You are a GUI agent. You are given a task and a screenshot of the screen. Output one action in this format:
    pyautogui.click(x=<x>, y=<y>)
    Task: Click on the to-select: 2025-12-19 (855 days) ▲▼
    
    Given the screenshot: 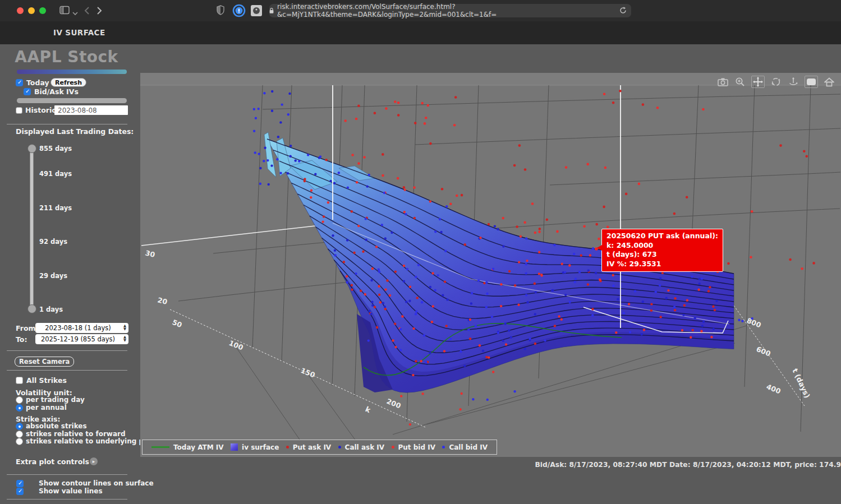 What is the action you would take?
    pyautogui.click(x=82, y=339)
    